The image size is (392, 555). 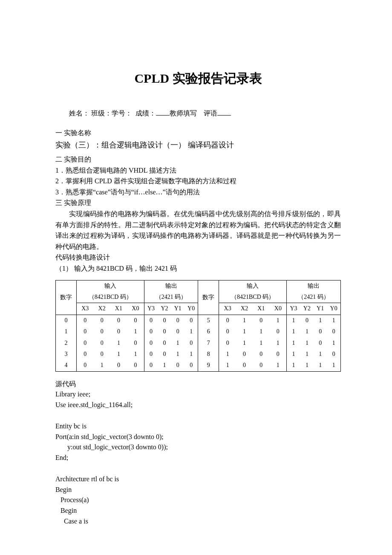 What do you see at coordinates (320, 309) in the screenshot?
I see `col-y1-2: Y1` at bounding box center [320, 309].